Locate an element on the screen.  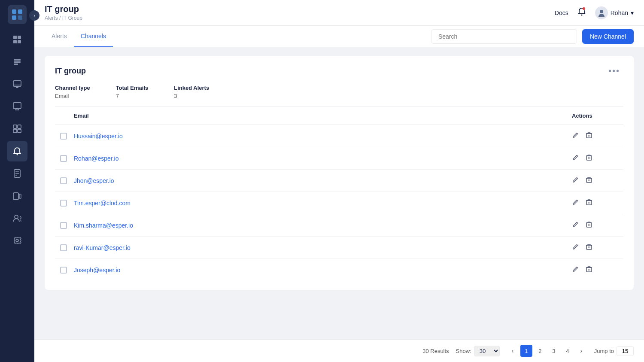
page-1-button: 1 is located at coordinates (526, 351).